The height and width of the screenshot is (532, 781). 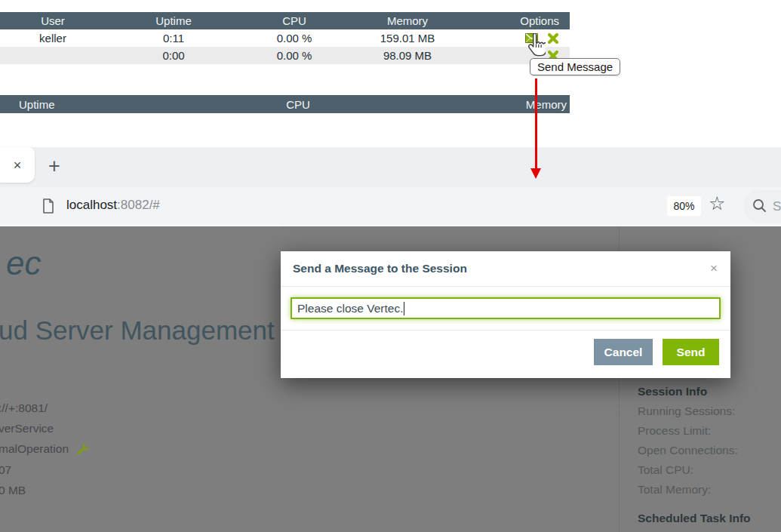 I want to click on col-header-options: Options, so click(x=519, y=21).